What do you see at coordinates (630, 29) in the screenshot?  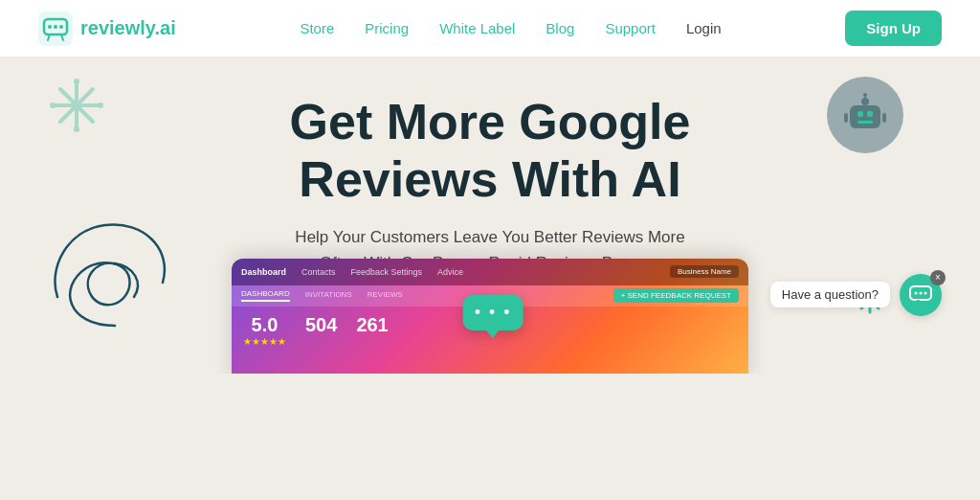 I see `nav-item-support: Support` at bounding box center [630, 29].